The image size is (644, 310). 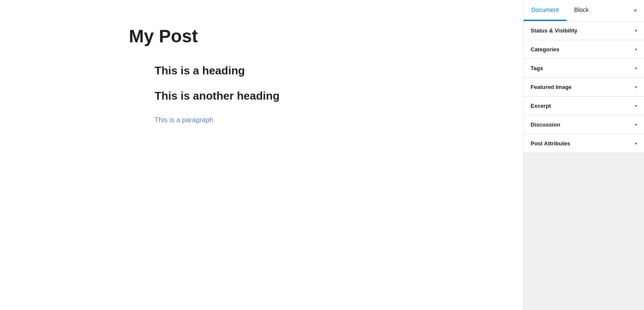 What do you see at coordinates (584, 144) in the screenshot?
I see `panel-post-attributes: Post Attributes ▾` at bounding box center [584, 144].